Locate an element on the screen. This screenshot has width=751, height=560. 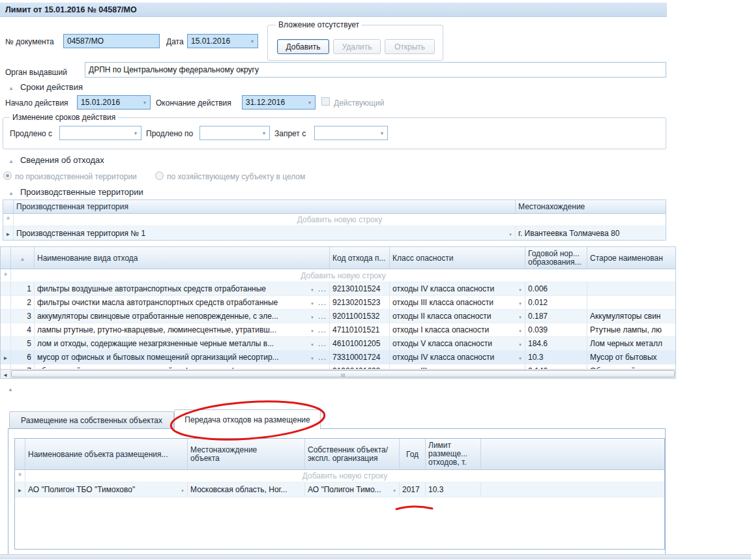
ban-from-picker is located at coordinates (351, 133).